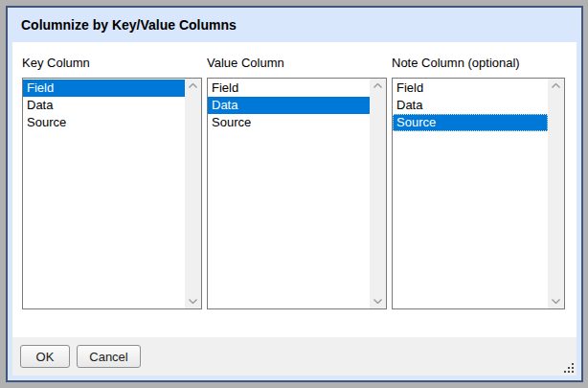  Describe the element at coordinates (295, 356) in the screenshot. I see `dialog-footer: OK Cancel` at that location.